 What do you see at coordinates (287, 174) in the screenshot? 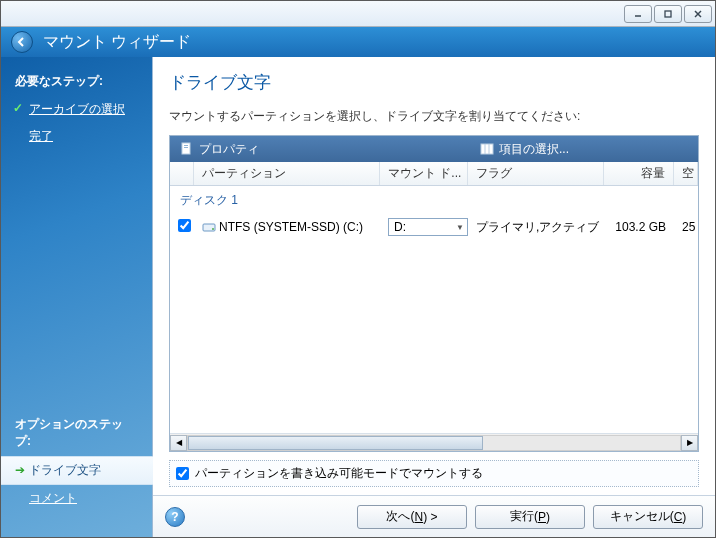
I see `col-partition: パーティション` at bounding box center [287, 174].